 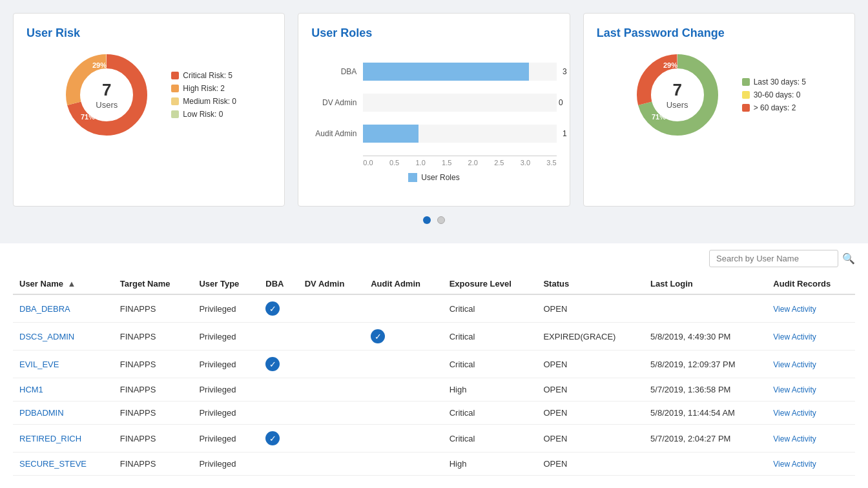 What do you see at coordinates (778, 95) in the screenshot?
I see `legend-label-60days: 30-60 days: 0` at bounding box center [778, 95].